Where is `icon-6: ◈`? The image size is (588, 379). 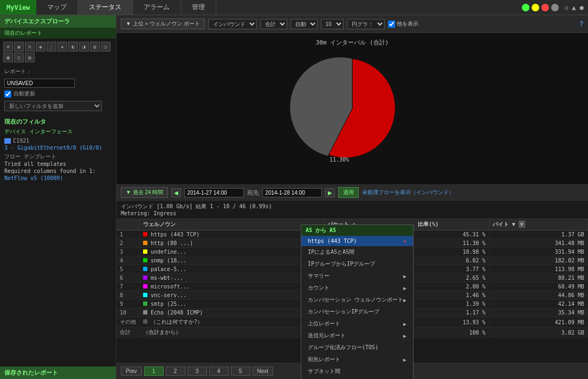 icon-6: ◈ is located at coordinates (62, 47).